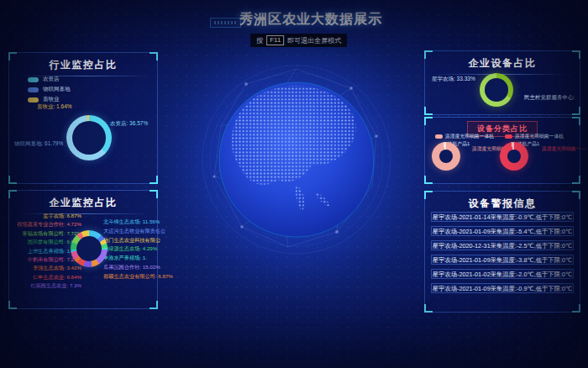  Describe the element at coordinates (138, 267) in the screenshot. I see `enterprise-label: 瓜果沉园合作社: 15.02%` at that location.